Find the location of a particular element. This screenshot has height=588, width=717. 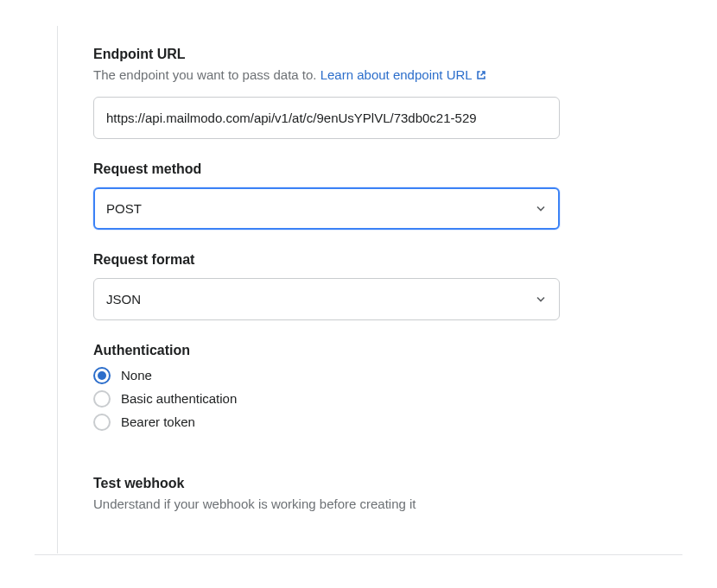

request-method-section: Request method POST is located at coordinates (397, 195).